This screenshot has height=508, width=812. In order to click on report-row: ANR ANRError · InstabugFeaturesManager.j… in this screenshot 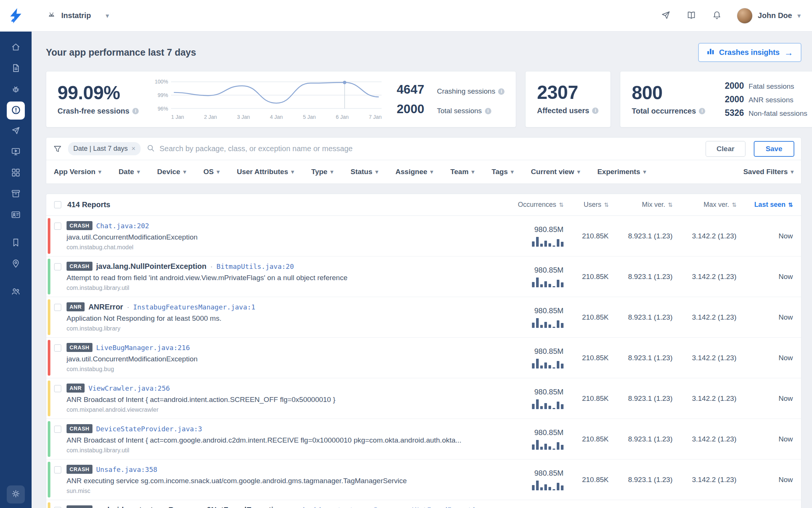, I will do `click(424, 317)`.